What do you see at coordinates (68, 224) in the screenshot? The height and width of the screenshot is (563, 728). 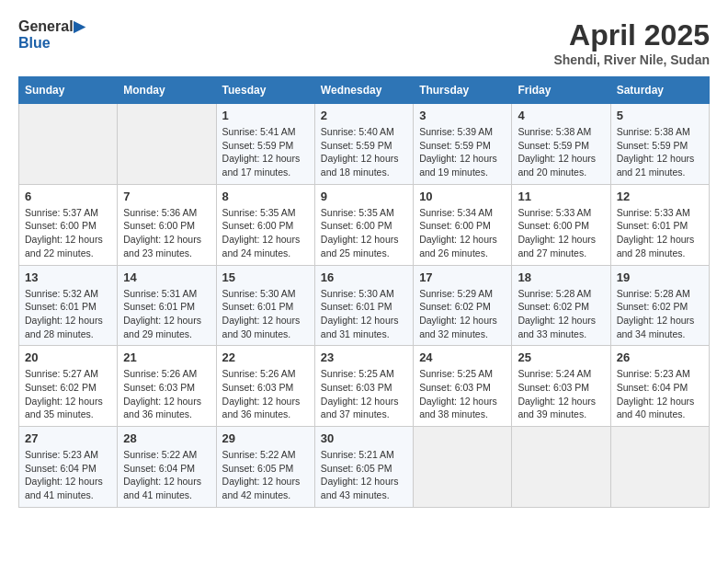 I see `calendar-cell: 6 Sunrise: 5:37 AM Sunset: 6:00 PM Dayli…` at bounding box center [68, 224].